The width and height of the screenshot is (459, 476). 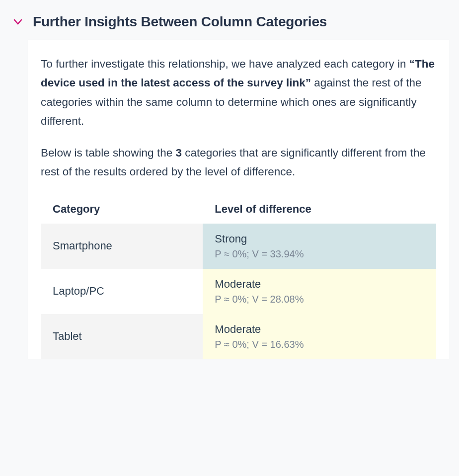 What do you see at coordinates (319, 337) in the screenshot?
I see `level-cell: Moderate P ≈ 0%; V = 16.63%` at bounding box center [319, 337].